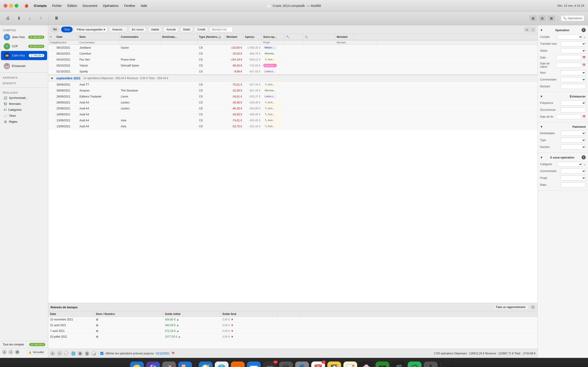  I want to click on menu-document: Document, so click(90, 6).